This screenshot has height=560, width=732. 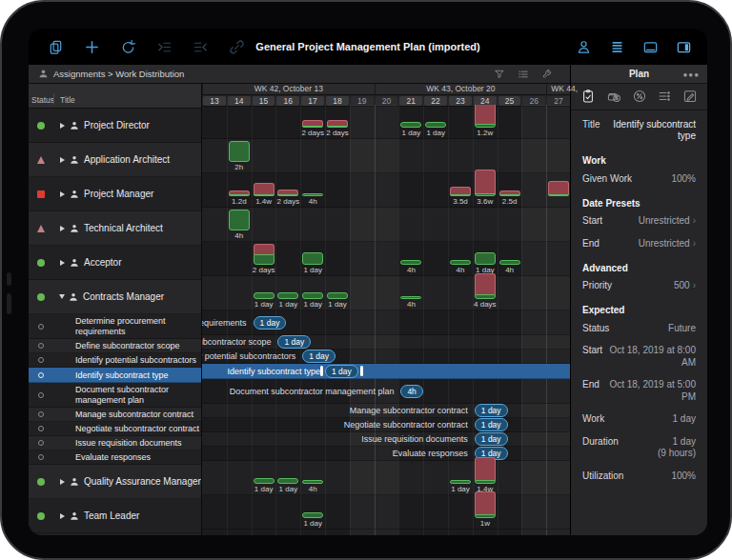 I want to click on row-identify-subcontract-type: Identify subcontract type, so click(x=114, y=375).